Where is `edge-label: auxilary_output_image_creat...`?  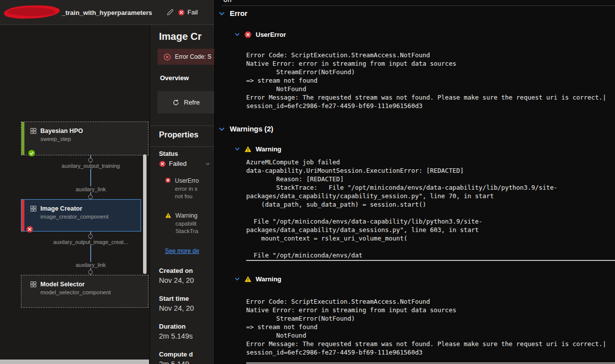
edge-label: auxilary_output_image_creat... is located at coordinates (91, 242).